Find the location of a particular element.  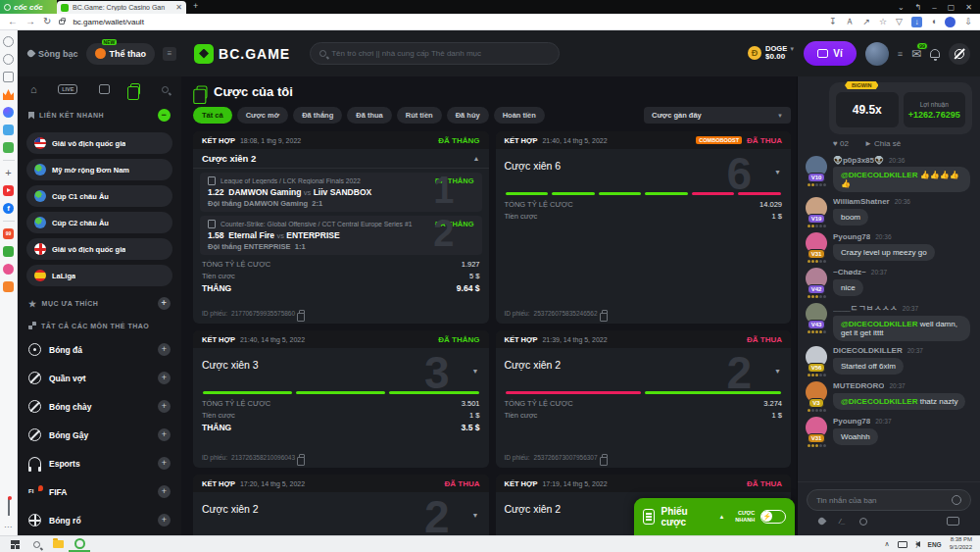

bet-card-title-row: Cược xiên 6 6 ▼ is located at coordinates (644, 171).